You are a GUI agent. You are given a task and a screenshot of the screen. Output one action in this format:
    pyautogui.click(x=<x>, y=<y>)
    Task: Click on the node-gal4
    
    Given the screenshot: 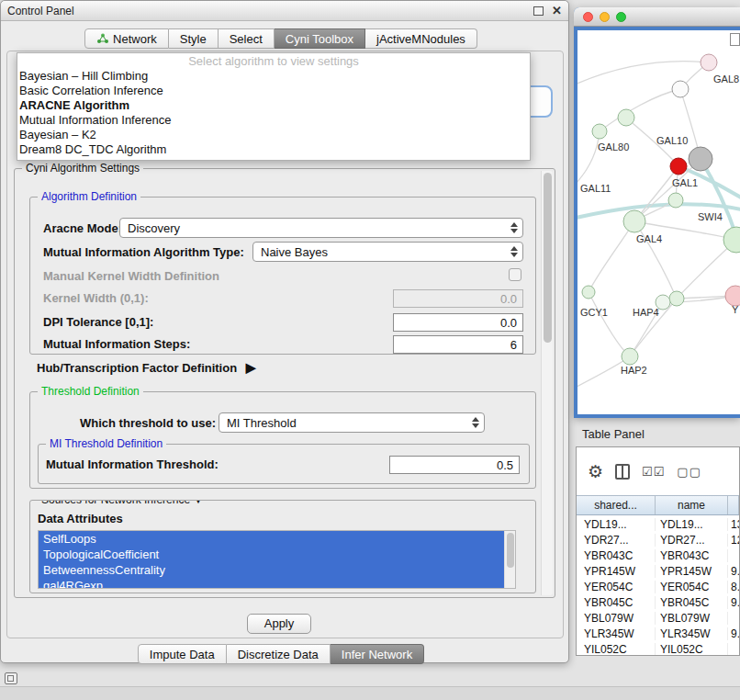 What is the action you would take?
    pyautogui.click(x=634, y=221)
    